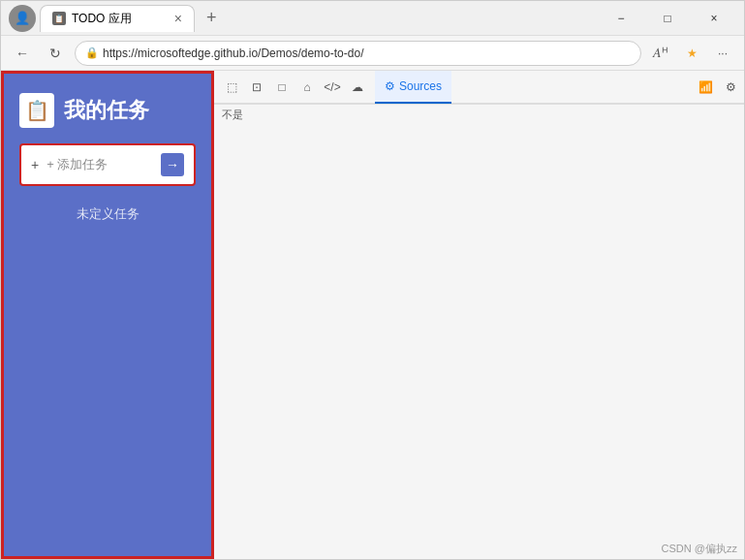  Describe the element at coordinates (730, 87) in the screenshot. I see `devtools-settings-icon: ⚙` at that location.